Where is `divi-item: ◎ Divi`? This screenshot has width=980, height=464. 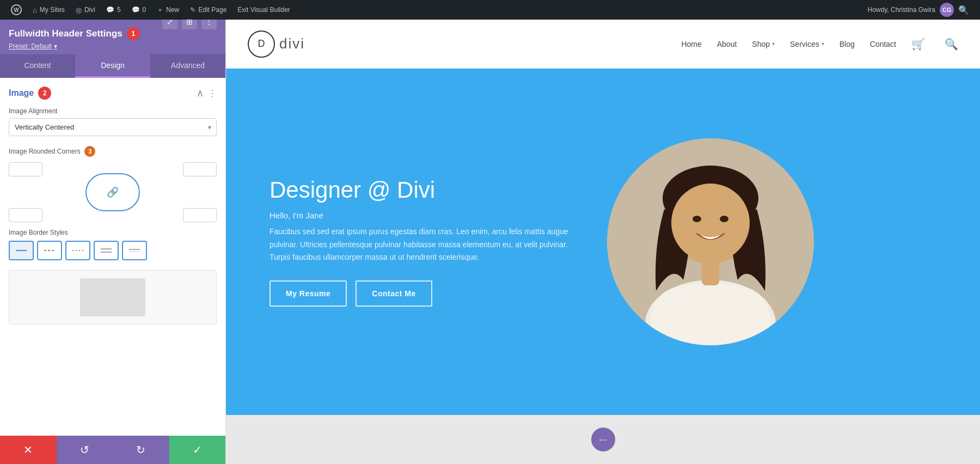
divi-item: ◎ Divi is located at coordinates (85, 10).